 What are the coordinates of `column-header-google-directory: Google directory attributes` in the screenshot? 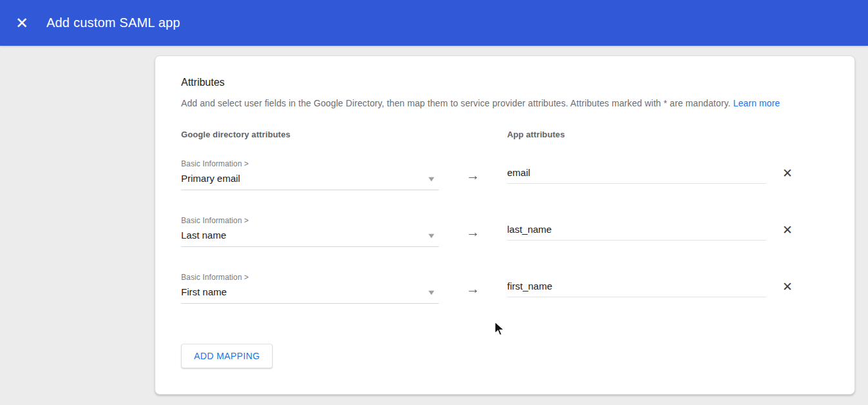 It's located at (344, 134).